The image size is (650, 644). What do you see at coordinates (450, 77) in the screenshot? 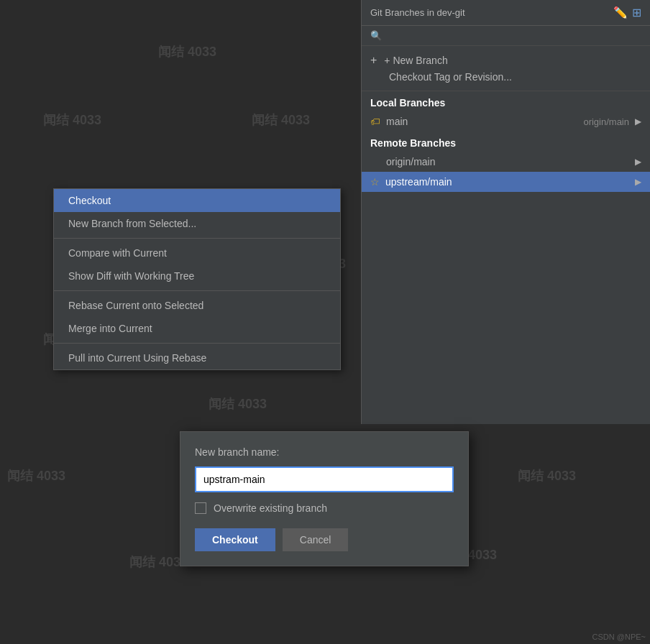
I see `checkout-tag-label: Checkout Tag or Revision...` at bounding box center [450, 77].